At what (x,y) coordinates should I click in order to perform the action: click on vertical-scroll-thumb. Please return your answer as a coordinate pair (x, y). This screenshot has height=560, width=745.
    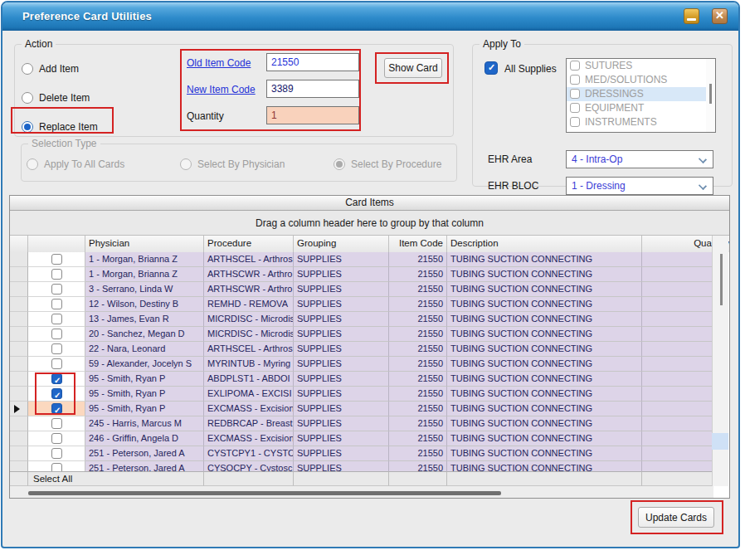
    Looking at the image, I should click on (722, 280).